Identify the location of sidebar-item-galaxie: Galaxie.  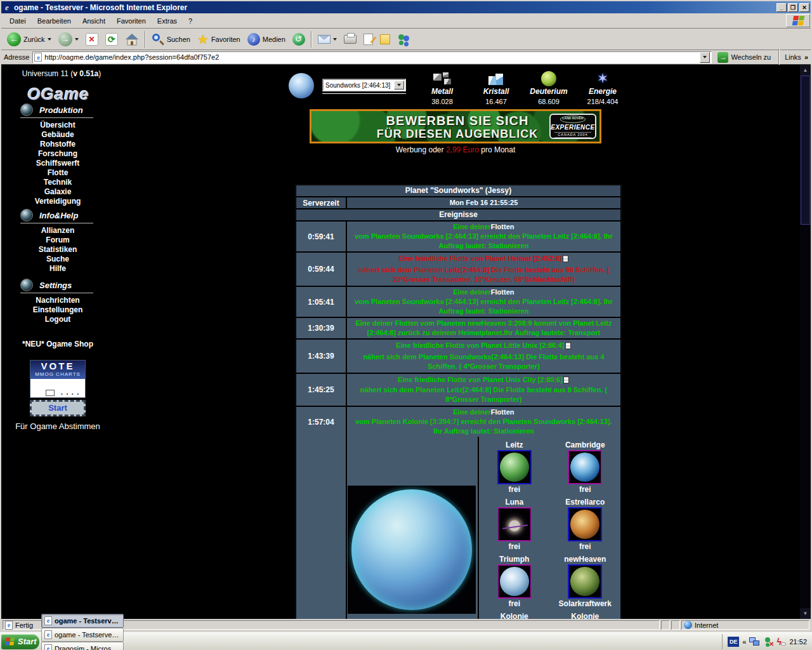
(58, 192).